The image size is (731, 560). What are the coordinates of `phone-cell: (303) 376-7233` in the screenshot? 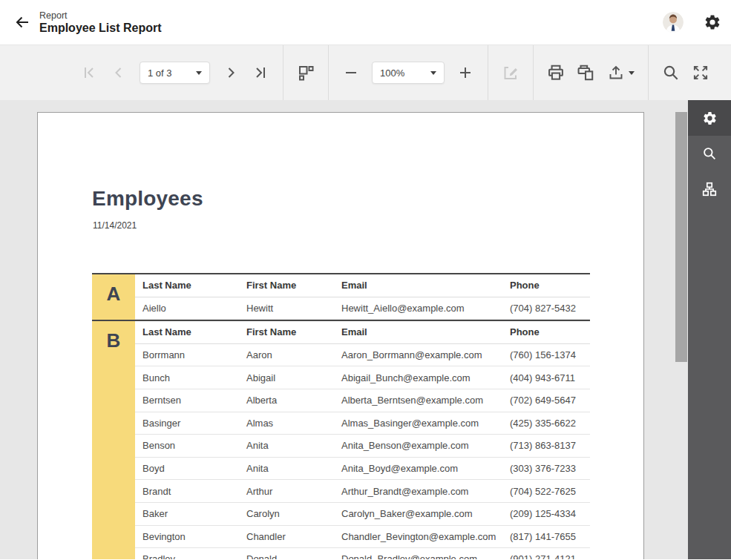 It's located at (546, 469).